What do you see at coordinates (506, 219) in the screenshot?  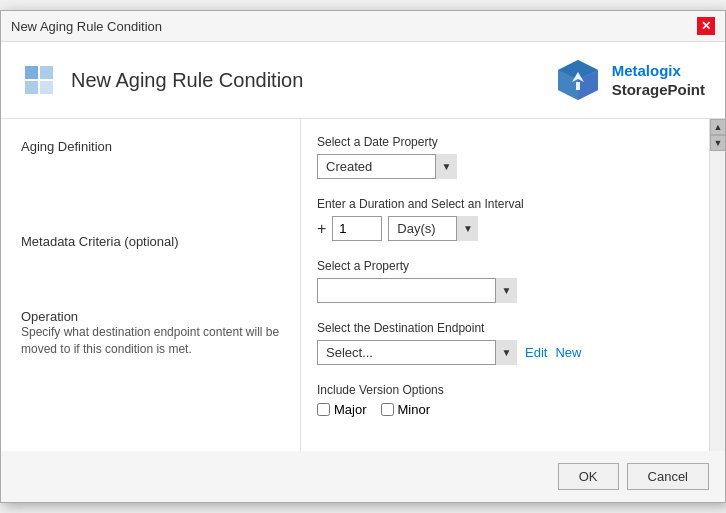 I see `duration-group: Enter a Duration and Select an Interval …` at bounding box center [506, 219].